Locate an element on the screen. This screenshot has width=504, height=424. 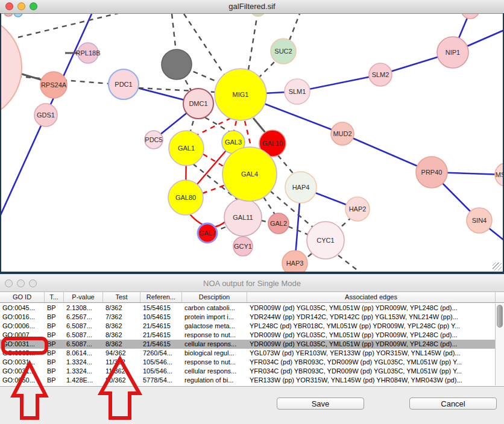
node-label: PDC1 is located at coordinates (123, 84).